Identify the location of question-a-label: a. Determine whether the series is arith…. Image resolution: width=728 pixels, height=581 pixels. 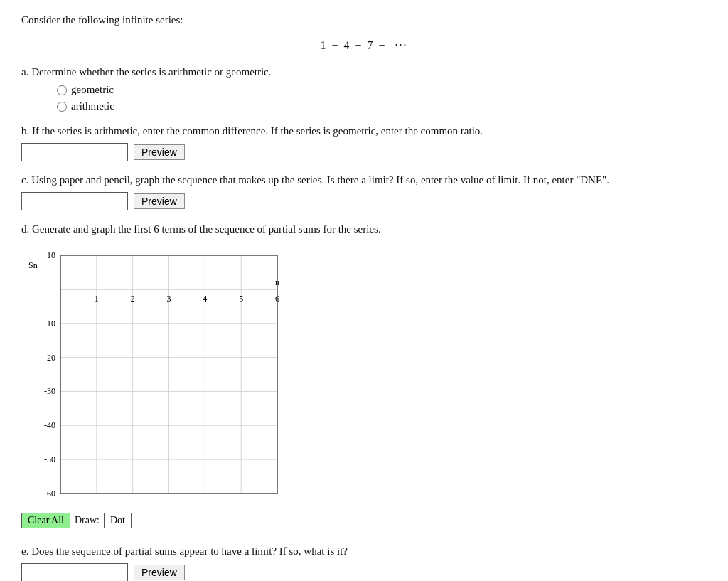
(364, 73).